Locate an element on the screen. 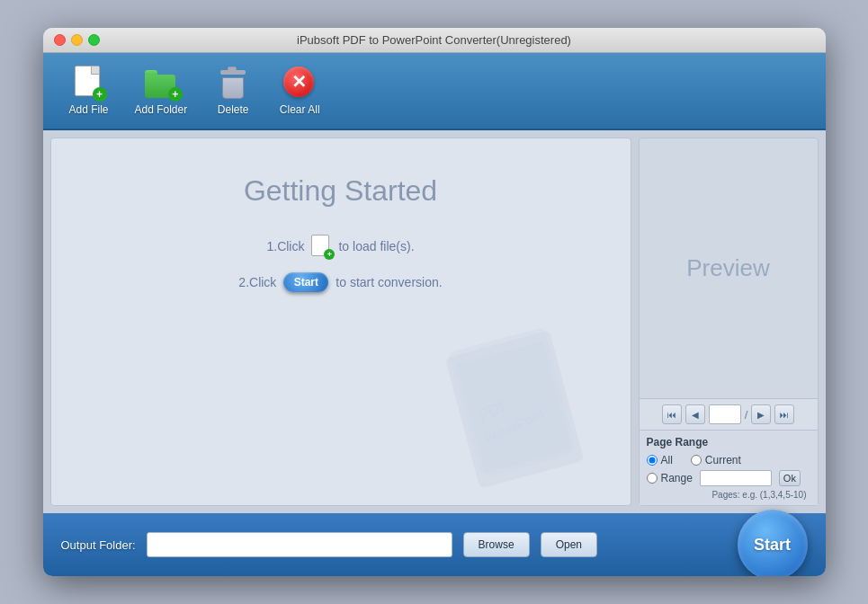 The image size is (868, 604). range-input is located at coordinates (736, 478).